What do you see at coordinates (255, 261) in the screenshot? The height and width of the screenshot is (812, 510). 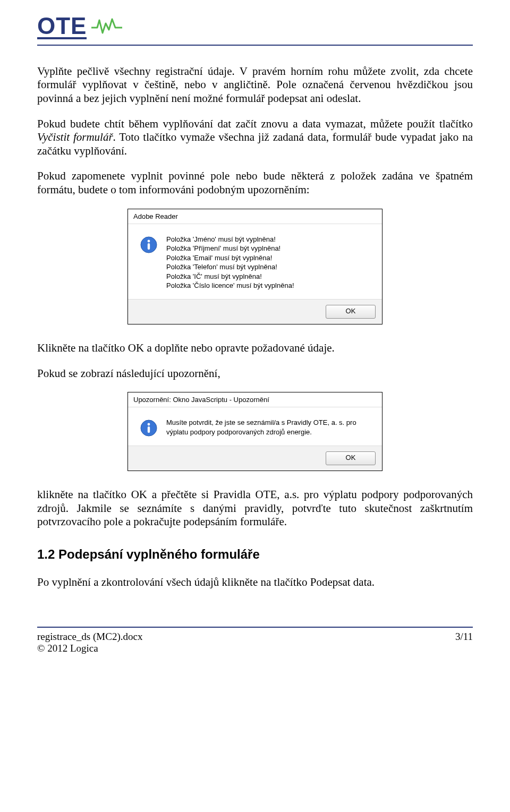 I see `dialog-body: Položka 'Jméno' musí být vyplněna! Polož…` at bounding box center [255, 261].